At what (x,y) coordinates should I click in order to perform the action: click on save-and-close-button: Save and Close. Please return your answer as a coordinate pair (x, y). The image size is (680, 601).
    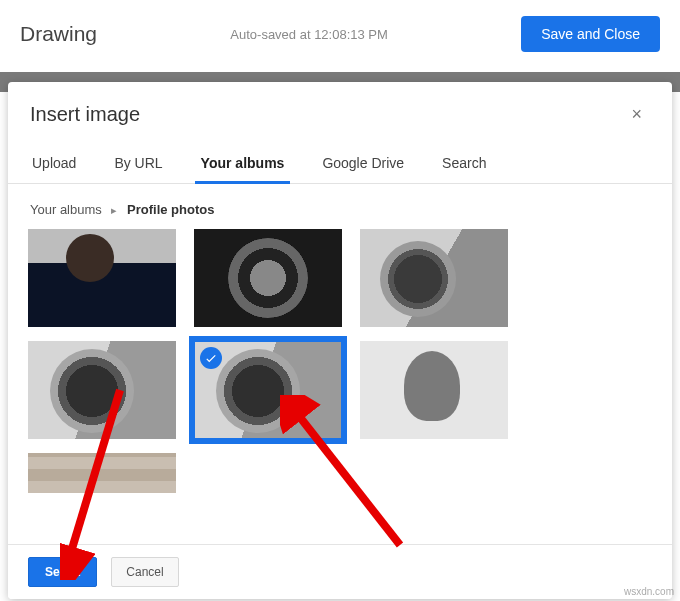
    Looking at the image, I should click on (590, 34).